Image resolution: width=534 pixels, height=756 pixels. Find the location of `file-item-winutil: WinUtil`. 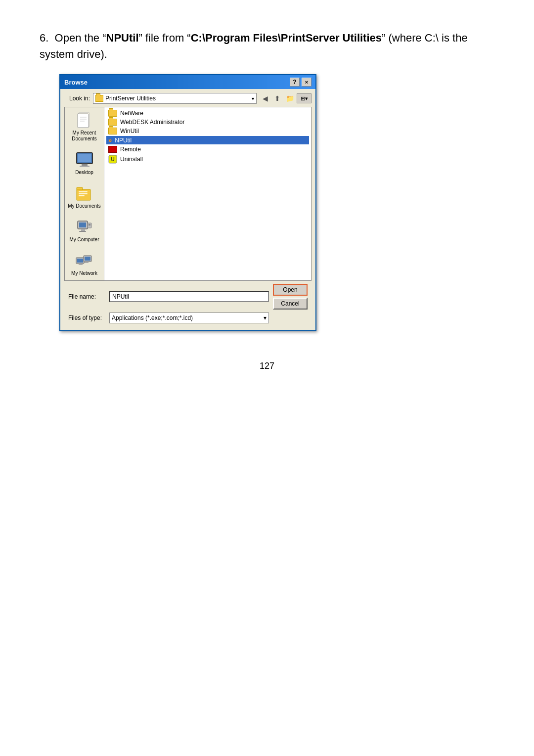

file-item-winutil: WinUtil is located at coordinates (208, 131).